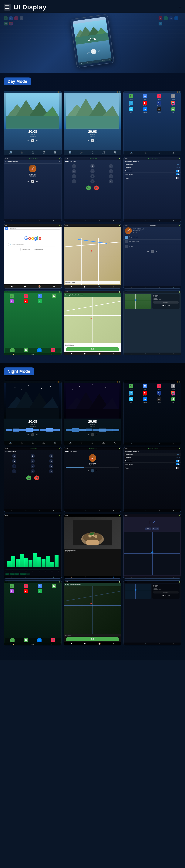 The image size is (185, 868). I want to click on prev-btn: ⏮, so click(28, 141).